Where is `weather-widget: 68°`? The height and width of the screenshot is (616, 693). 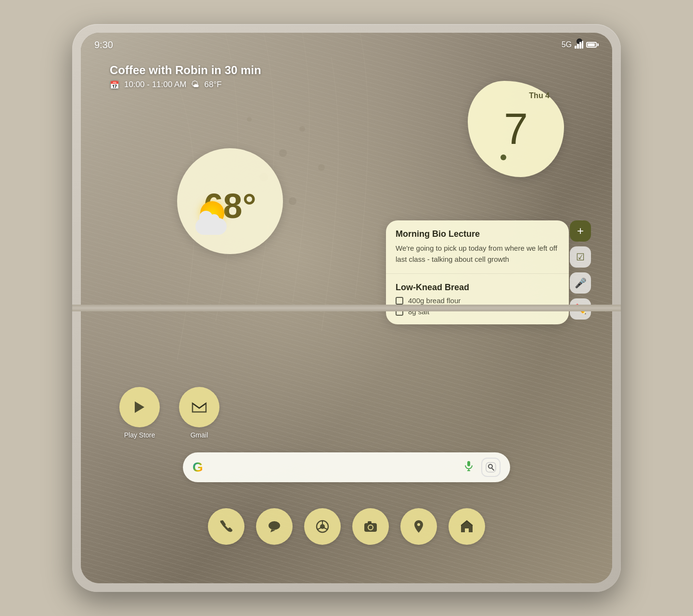 weather-widget: 68° is located at coordinates (230, 201).